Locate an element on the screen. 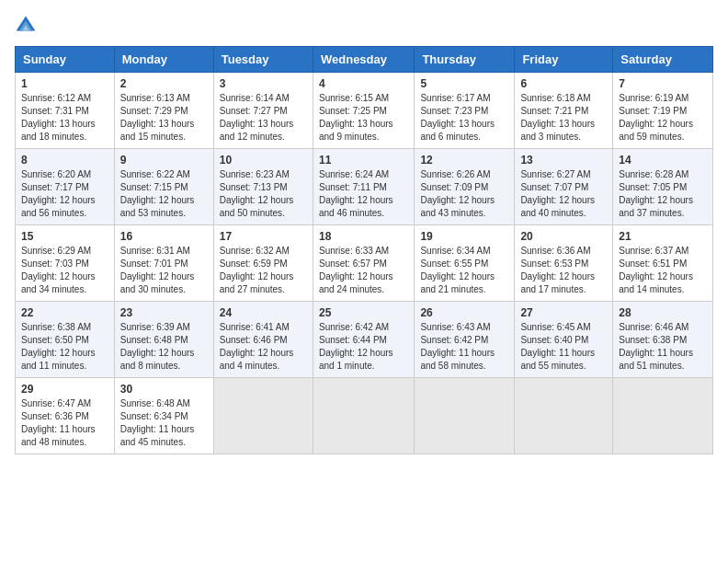 The width and height of the screenshot is (728, 563). day-info: Sunrise: 6:41 AMSunset: 6:46 PMDaylight:… is located at coordinates (263, 347).